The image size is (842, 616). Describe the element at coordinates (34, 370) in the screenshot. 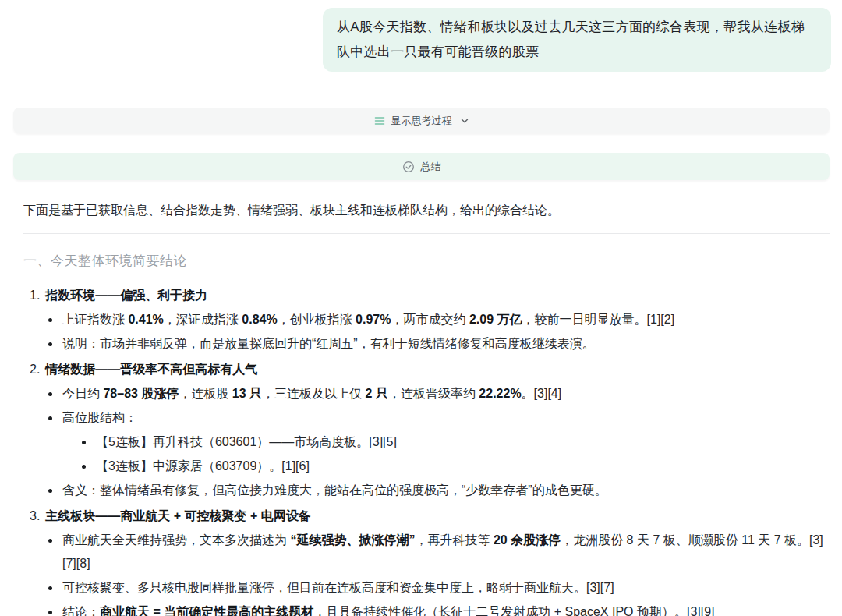

I see `list-item-number: 2.` at that location.